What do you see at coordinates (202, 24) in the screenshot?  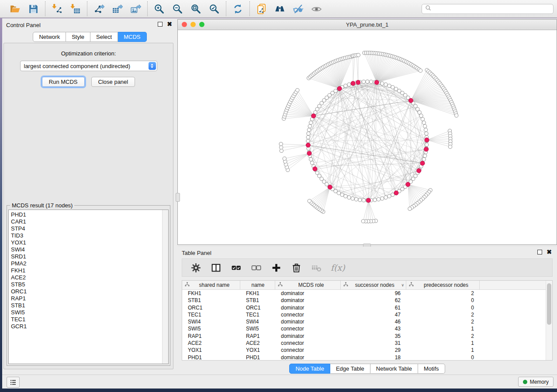 I see `maximize-window-light` at bounding box center [202, 24].